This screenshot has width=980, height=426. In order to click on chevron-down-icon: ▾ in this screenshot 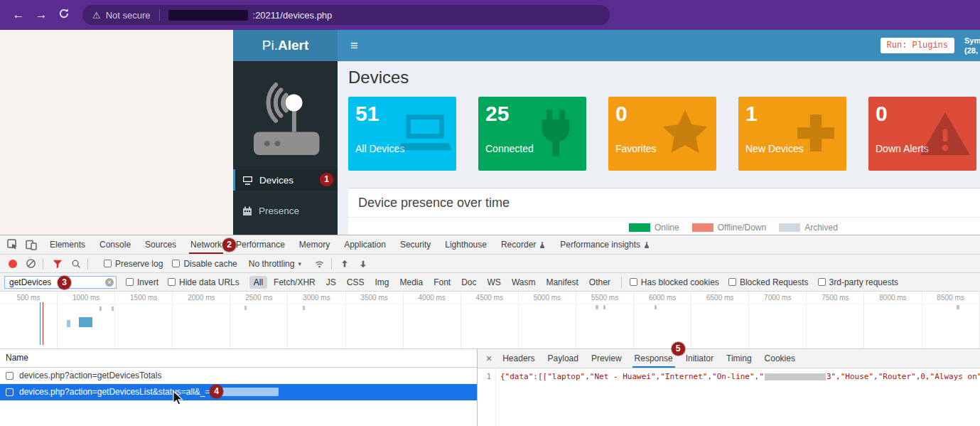, I will do `click(300, 264)`.